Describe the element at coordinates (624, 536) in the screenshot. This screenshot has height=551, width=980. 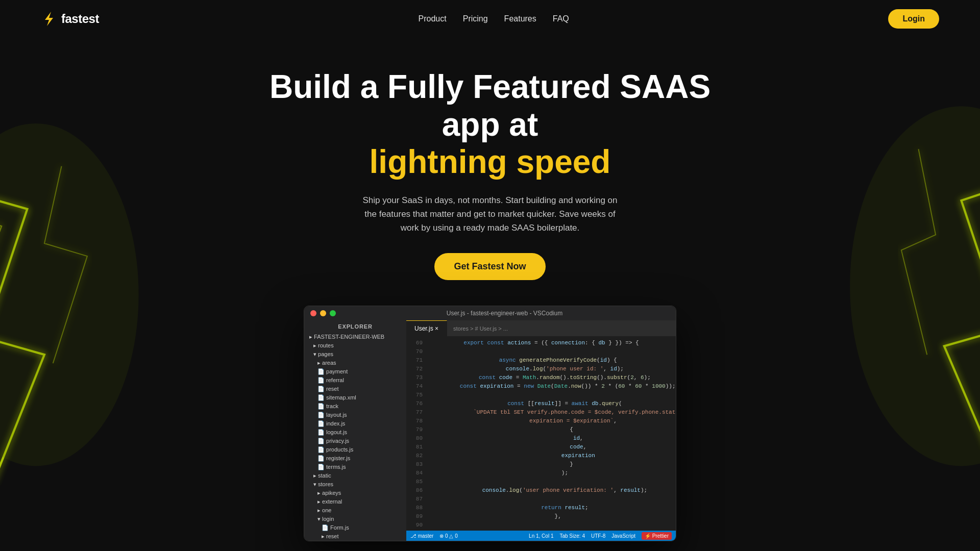
I see `status-language: JavaScript` at that location.